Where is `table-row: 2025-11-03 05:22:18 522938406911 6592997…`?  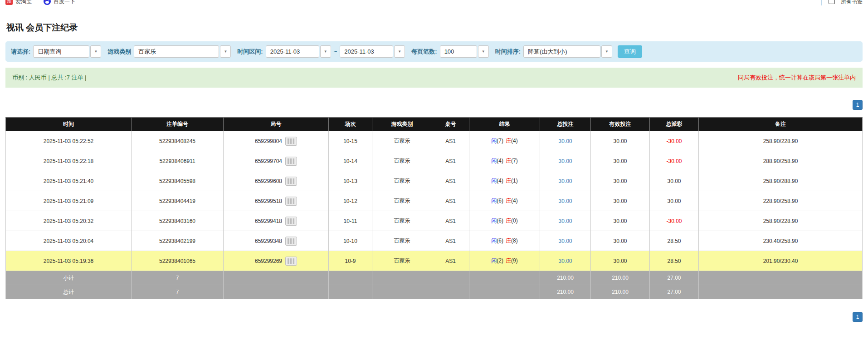 table-row: 2025-11-03 05:22:18 522938406911 6592997… is located at coordinates (434, 161).